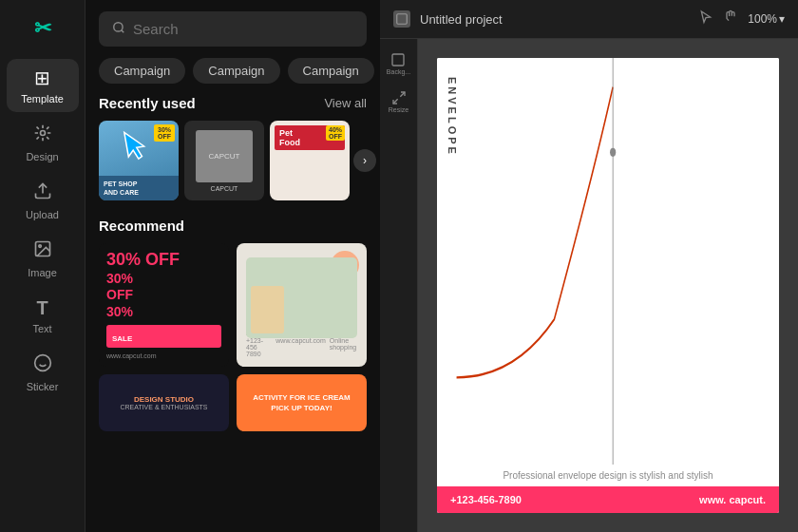 Image resolution: width=798 pixels, height=532 pixels. Describe the element at coordinates (119, 28) in the screenshot. I see `search-icon` at that location.